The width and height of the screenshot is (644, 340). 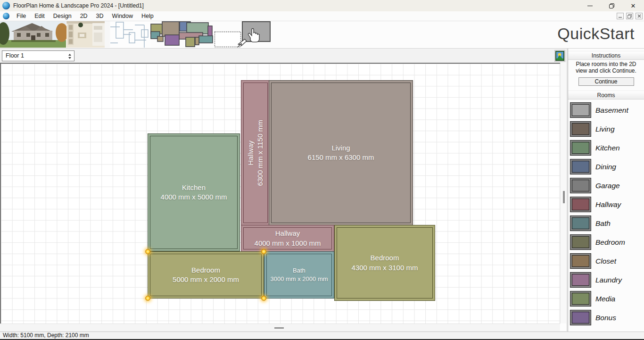 What do you see at coordinates (62, 16) in the screenshot?
I see `menu-design: Design` at bounding box center [62, 16].